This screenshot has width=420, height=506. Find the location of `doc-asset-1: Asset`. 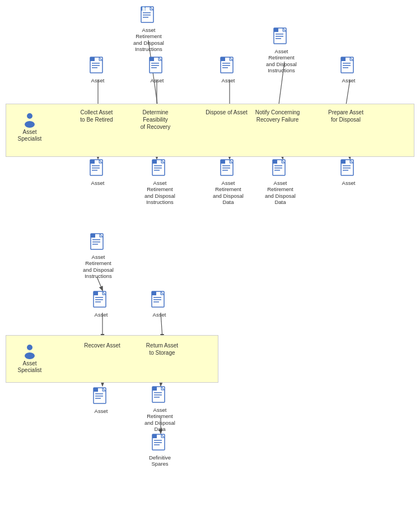

doc-asset-1: Asset is located at coordinates (97, 69).